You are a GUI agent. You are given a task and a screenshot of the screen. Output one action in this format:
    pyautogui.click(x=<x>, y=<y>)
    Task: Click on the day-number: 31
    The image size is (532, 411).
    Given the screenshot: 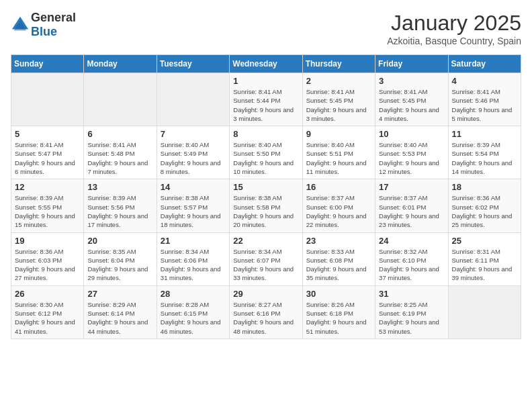 What is the action you would take?
    pyautogui.click(x=411, y=294)
    